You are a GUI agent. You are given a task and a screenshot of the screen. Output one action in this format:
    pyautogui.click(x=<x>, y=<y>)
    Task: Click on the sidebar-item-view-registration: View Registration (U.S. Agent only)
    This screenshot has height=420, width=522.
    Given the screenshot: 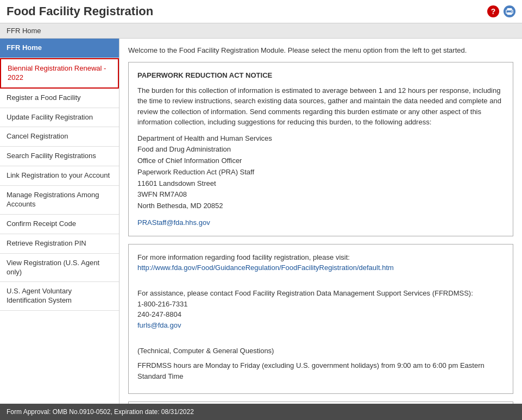 What is the action you would take?
    pyautogui.click(x=60, y=268)
    